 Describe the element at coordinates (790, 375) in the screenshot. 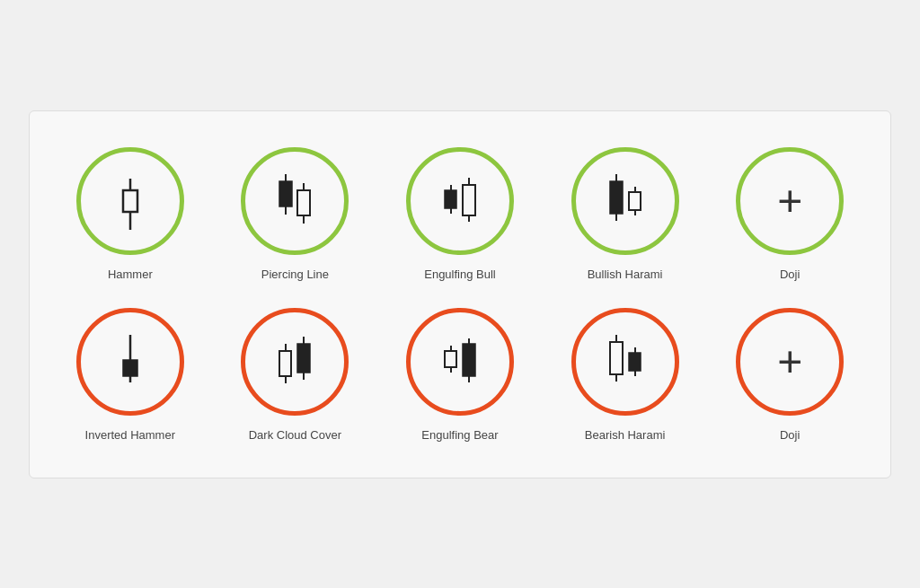

I see `pattern-doji-bear: + Doji` at that location.